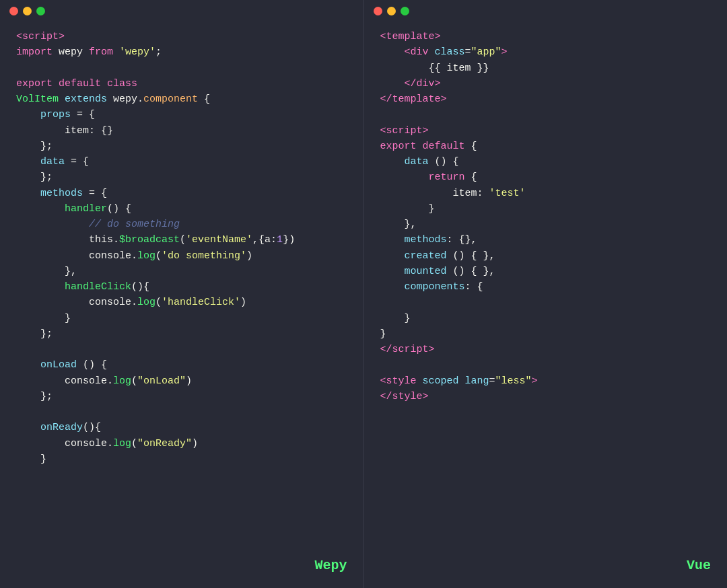 The image size is (727, 588). What do you see at coordinates (182, 428) in the screenshot?
I see `code-line: onReady(){` at bounding box center [182, 428].